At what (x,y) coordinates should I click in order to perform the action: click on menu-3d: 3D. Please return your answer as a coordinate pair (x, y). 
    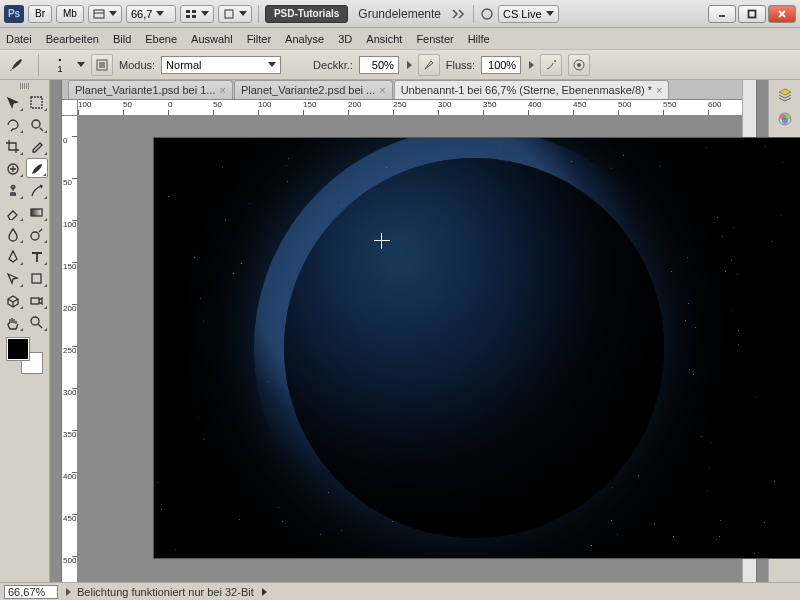
    Looking at the image, I should click on (345, 39).